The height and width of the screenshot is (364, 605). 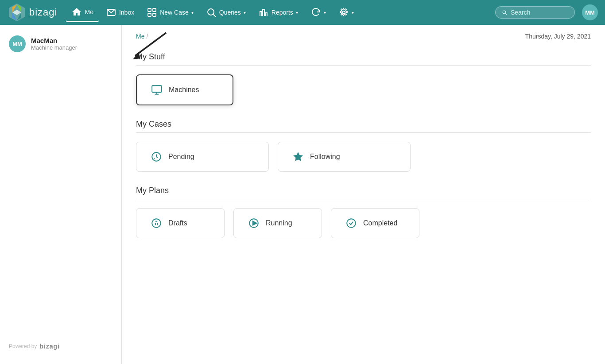 What do you see at coordinates (89, 12) in the screenshot?
I see `nav-me-label: Me` at bounding box center [89, 12].